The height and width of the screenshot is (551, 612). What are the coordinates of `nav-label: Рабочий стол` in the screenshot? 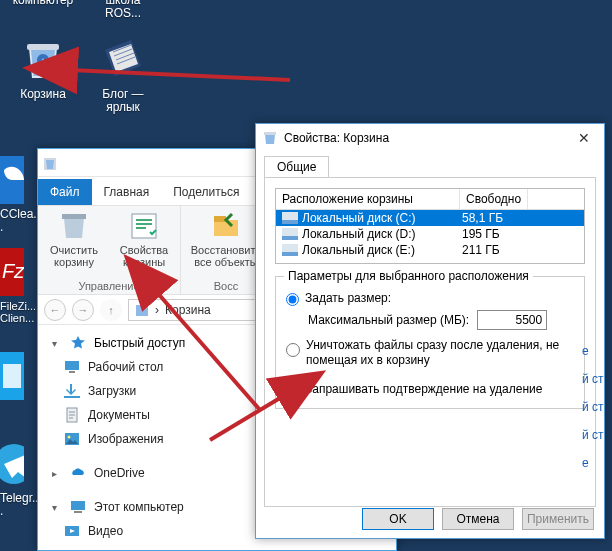 It's located at (126, 367).